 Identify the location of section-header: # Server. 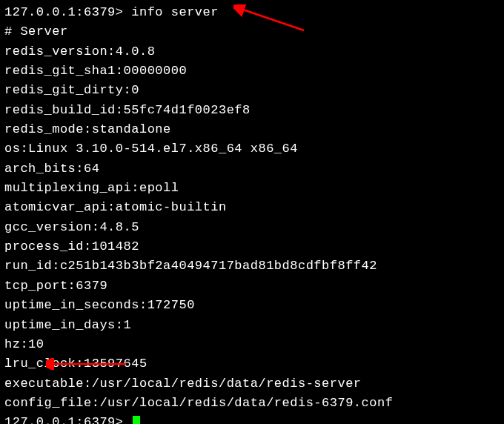
(252, 32).